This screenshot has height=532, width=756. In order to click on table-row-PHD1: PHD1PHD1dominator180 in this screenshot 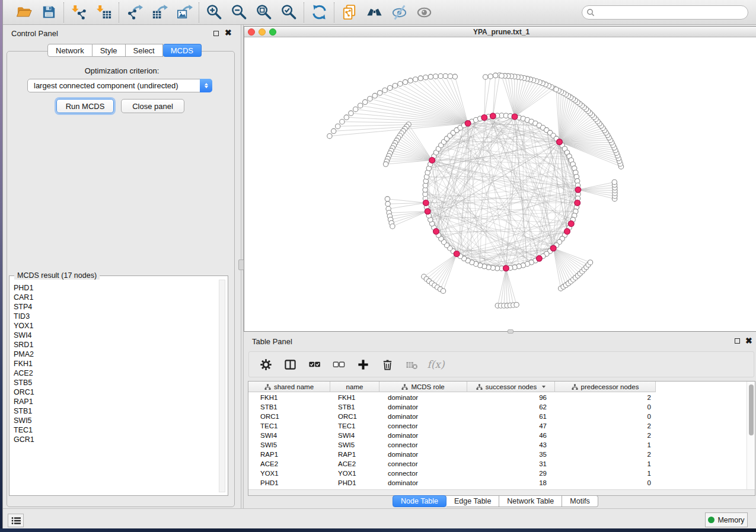, I will do `click(452, 483)`.